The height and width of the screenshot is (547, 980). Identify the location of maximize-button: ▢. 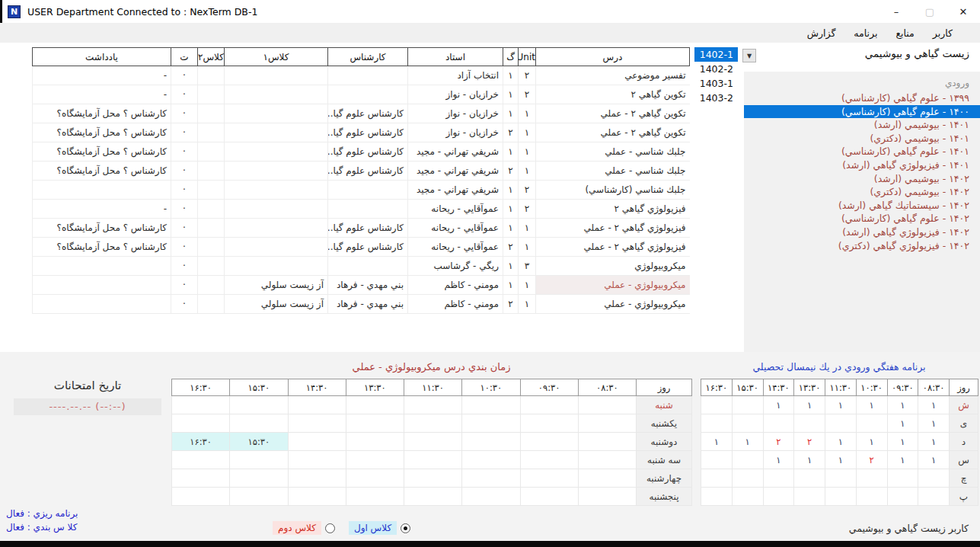
(930, 11).